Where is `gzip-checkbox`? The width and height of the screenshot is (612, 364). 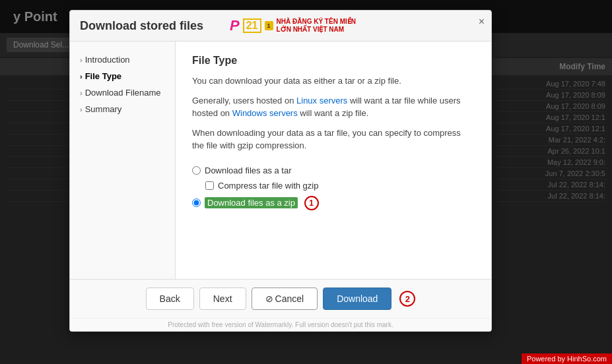
gzip-checkbox is located at coordinates (210, 186).